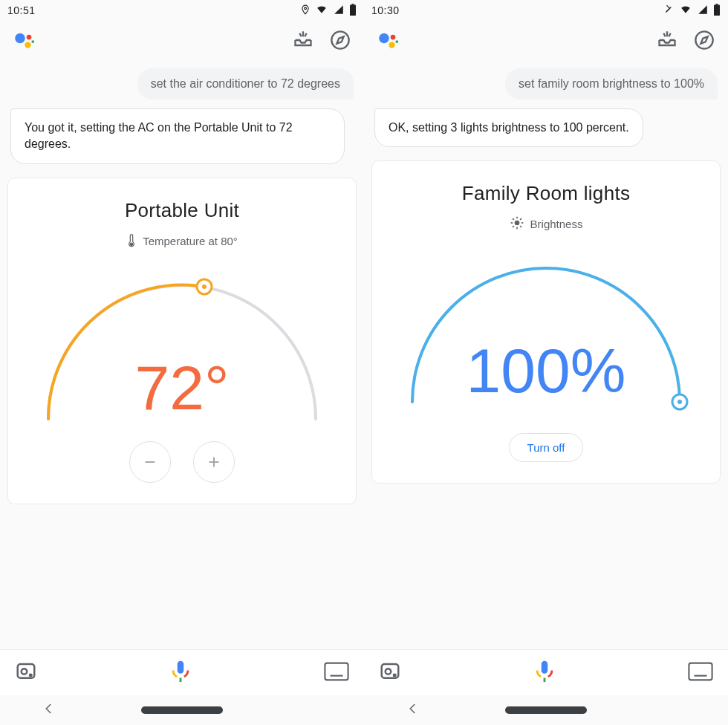 The width and height of the screenshot is (728, 725). What do you see at coordinates (178, 137) in the screenshot?
I see `assistant-message-bubble: You got it, setting the AC on the Portab…` at bounding box center [178, 137].